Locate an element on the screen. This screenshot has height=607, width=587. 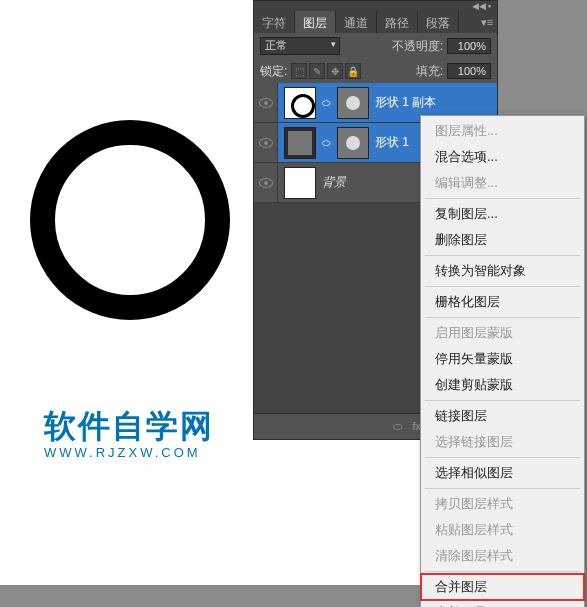
panel-tabs: 字符 图层 通道 路径 段落 ▾≡ is located at coordinates (376, 22).